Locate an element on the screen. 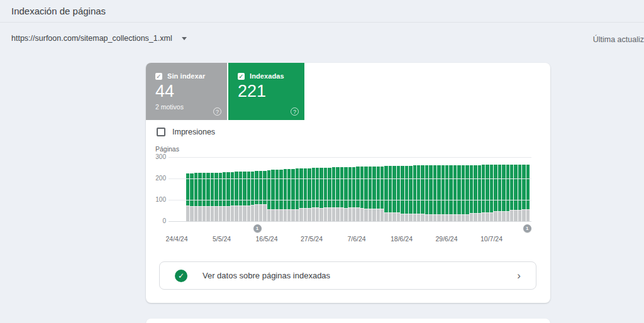 The image size is (644, 323). impressions-checkbox is located at coordinates (161, 132).